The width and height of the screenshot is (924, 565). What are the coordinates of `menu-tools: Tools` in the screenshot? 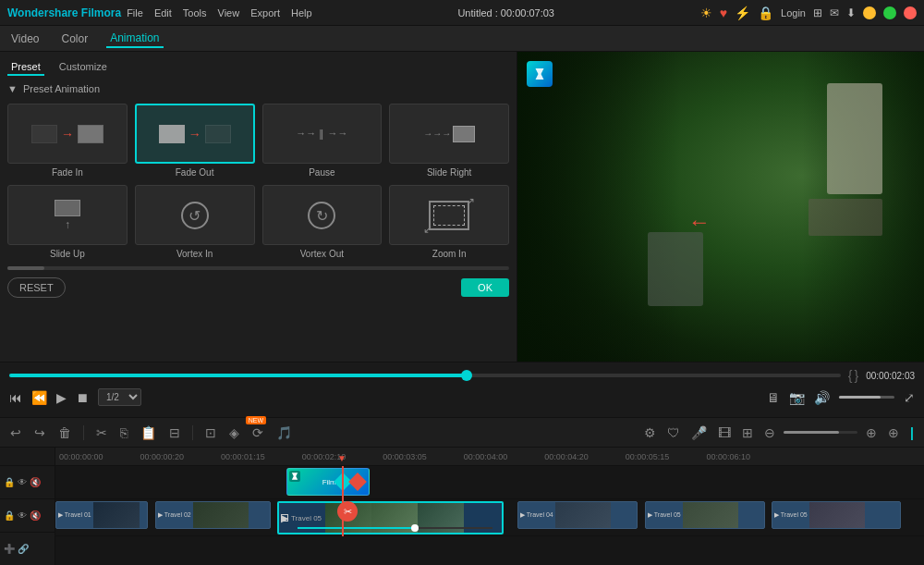 It's located at (195, 13).